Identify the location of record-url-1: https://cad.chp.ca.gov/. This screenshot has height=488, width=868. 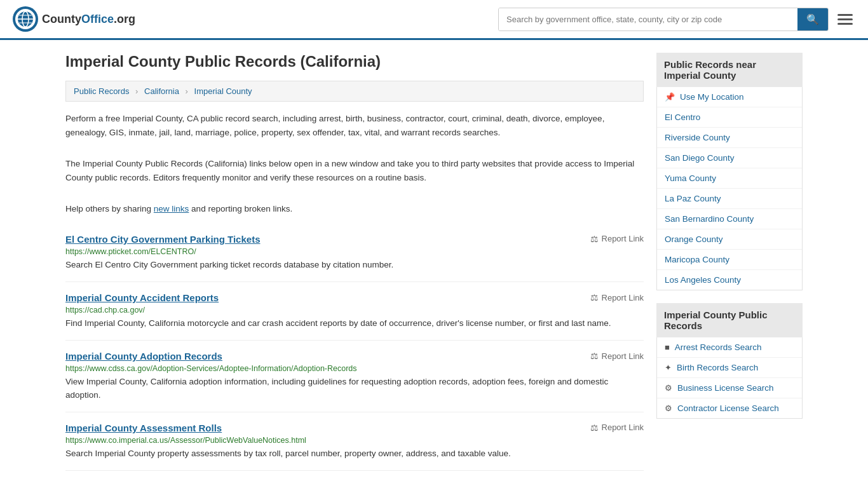
(355, 310).